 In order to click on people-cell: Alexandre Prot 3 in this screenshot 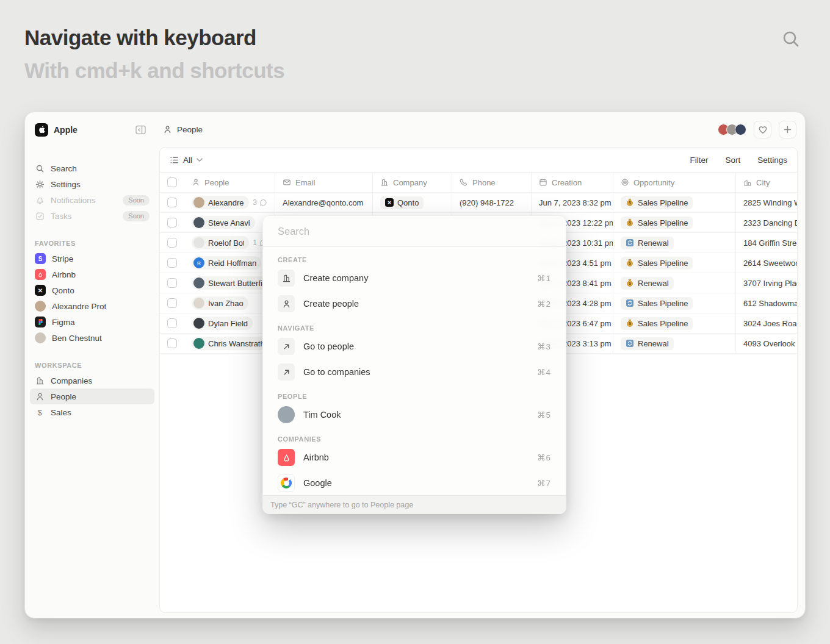, I will do `click(229, 202)`.